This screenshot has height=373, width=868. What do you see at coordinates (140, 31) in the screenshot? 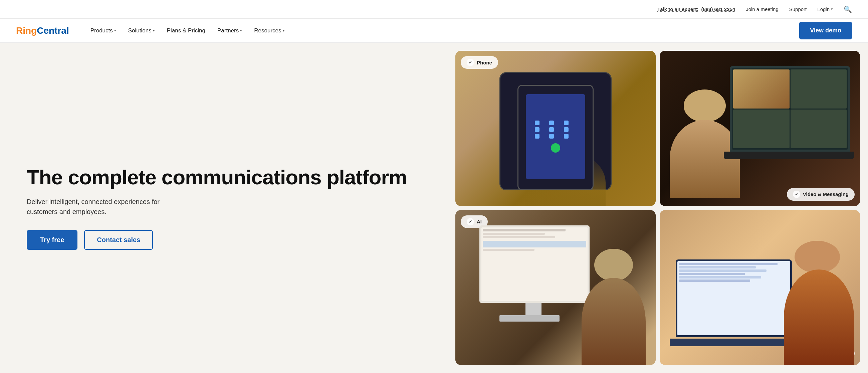
I see `nav-solutions-label: Solutions` at bounding box center [140, 31].